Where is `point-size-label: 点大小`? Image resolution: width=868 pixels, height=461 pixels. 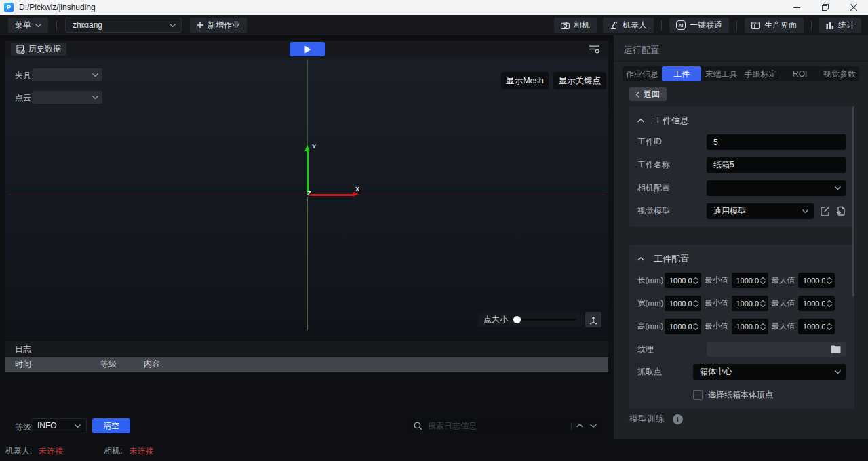
point-size-label: 点大小 is located at coordinates (496, 320).